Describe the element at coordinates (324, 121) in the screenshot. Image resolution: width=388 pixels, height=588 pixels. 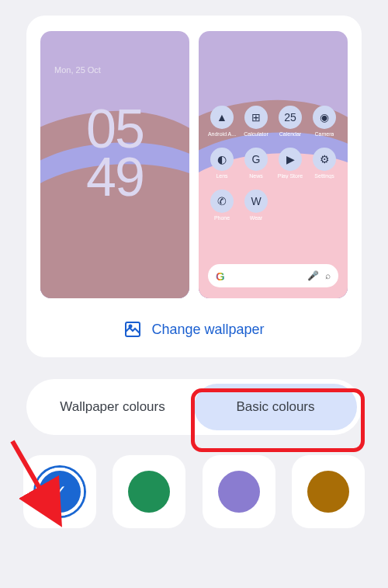
I see `app-icon: ◉Camera` at that location.